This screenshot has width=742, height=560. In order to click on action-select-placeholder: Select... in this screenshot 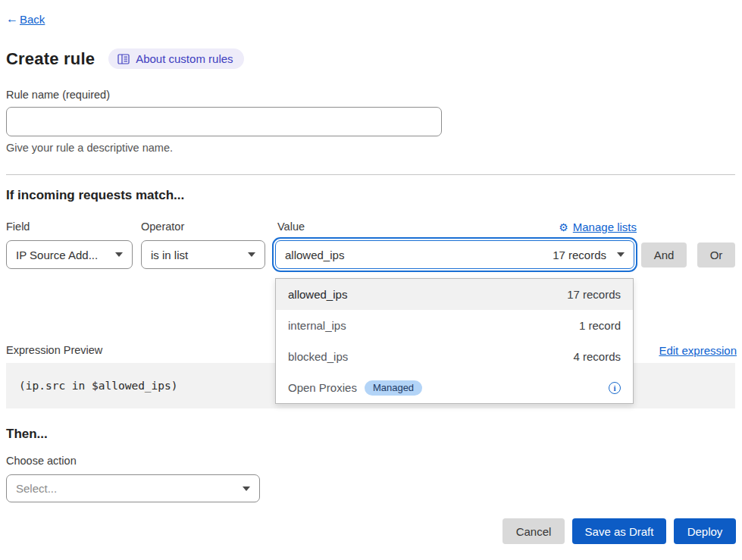, I will do `click(129, 488)`.